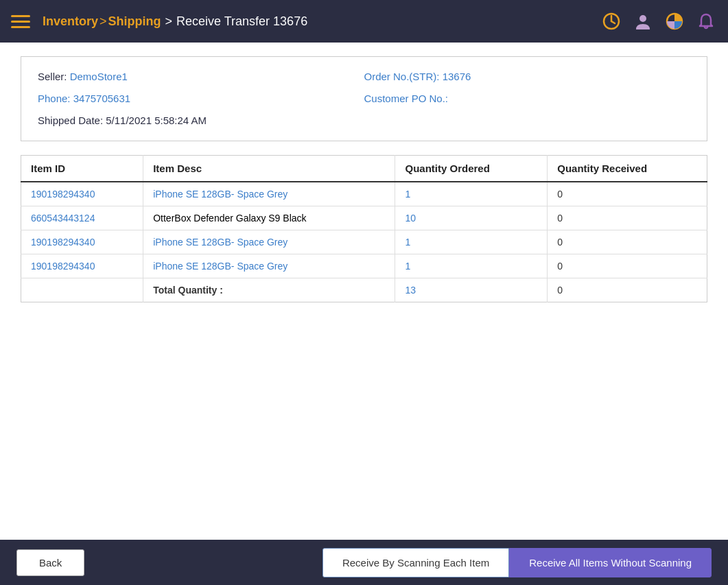  Describe the element at coordinates (364, 291) in the screenshot. I see `table-total-row: Total Quantity :130` at that location.